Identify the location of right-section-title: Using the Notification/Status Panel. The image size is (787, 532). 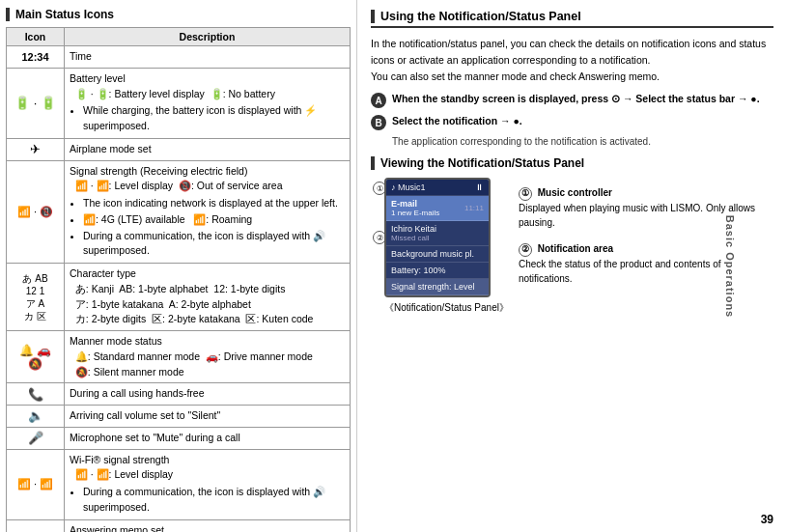
(481, 16).